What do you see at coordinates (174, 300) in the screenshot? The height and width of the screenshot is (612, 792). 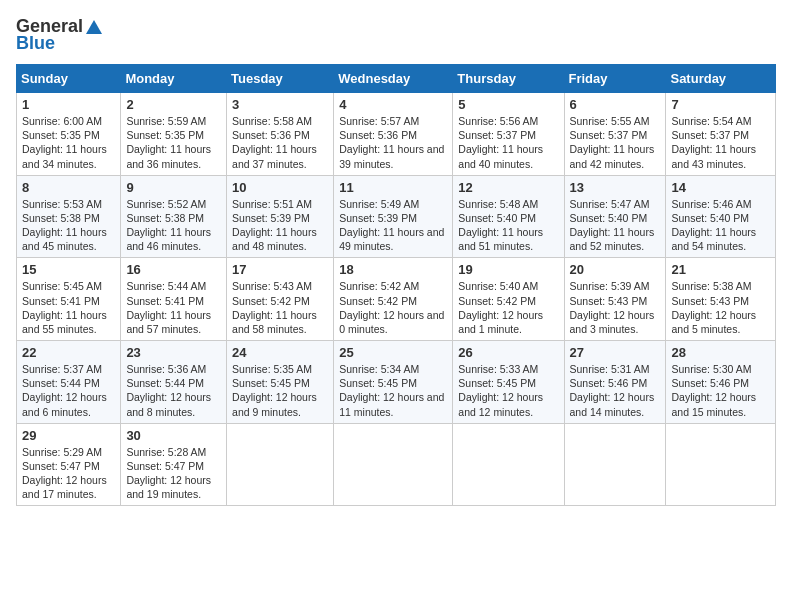 I see `calendar-cell: 16 Sunrise: 5:44 AM Sunset: 5:41 PM Dayl…` at bounding box center [174, 300].